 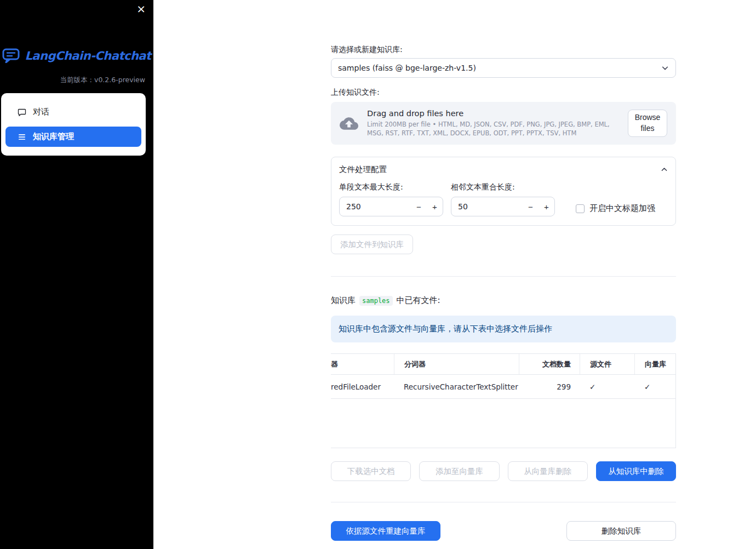 I want to click on sidebar-item-chat-label: 对话, so click(x=41, y=112).